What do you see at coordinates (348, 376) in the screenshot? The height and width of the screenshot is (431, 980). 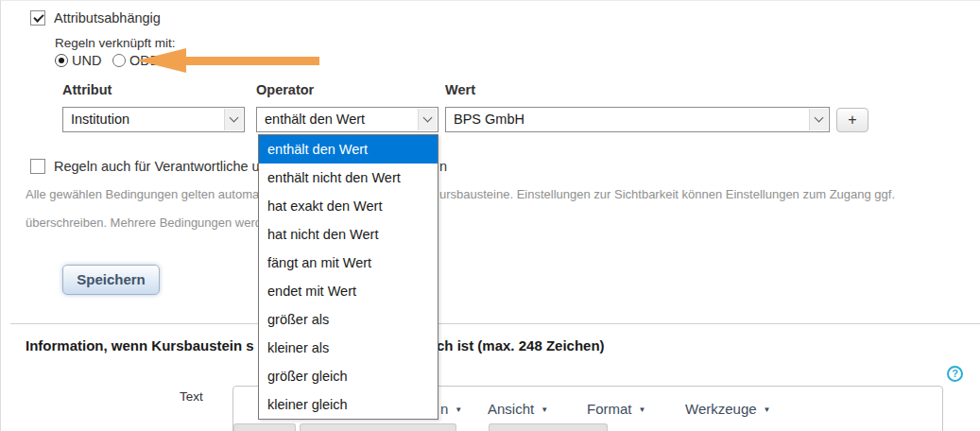 I see `operator-option: größer gleich` at bounding box center [348, 376].